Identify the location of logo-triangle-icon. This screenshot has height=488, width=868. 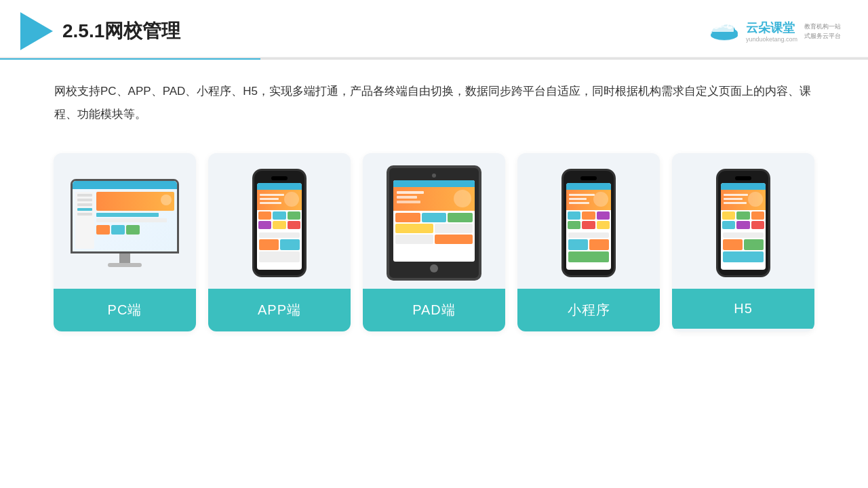
(37, 31).